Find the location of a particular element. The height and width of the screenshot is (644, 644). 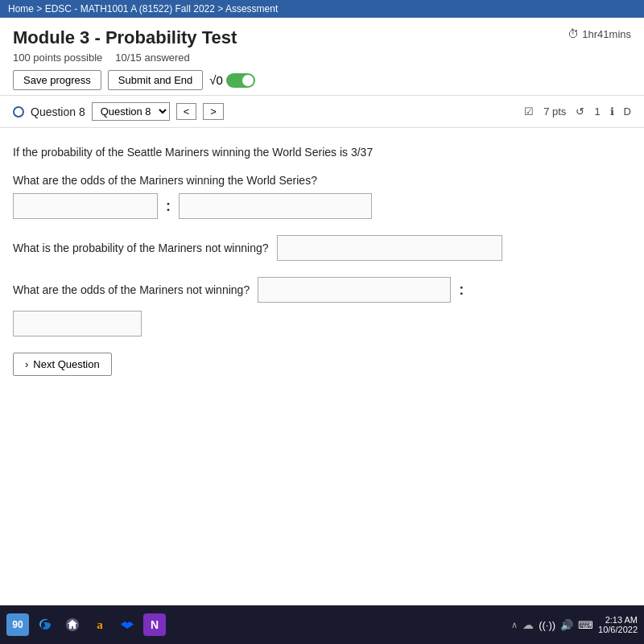

d-label: D is located at coordinates (628, 111).